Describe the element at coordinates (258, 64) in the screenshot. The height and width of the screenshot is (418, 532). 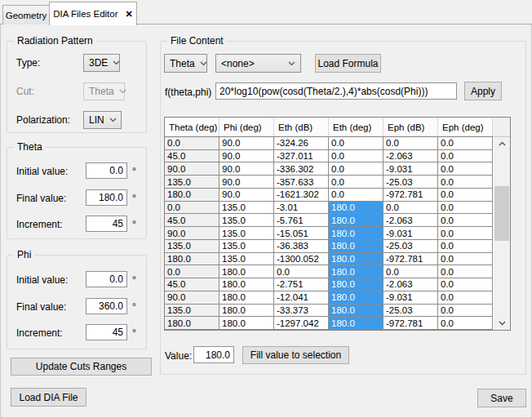
I see `formula-preset-combo: <none>` at that location.